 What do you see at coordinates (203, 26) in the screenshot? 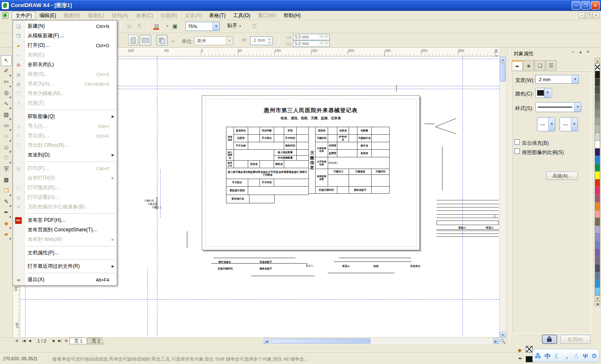
I see `zoom-level-combo: 75% ▼` at bounding box center [203, 26].